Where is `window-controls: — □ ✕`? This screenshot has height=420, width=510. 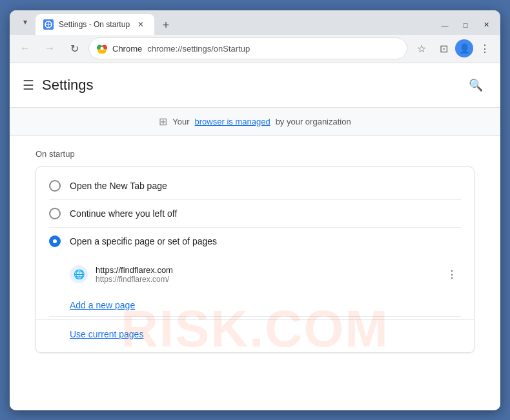
window-controls: — □ ✕ is located at coordinates (465, 26).